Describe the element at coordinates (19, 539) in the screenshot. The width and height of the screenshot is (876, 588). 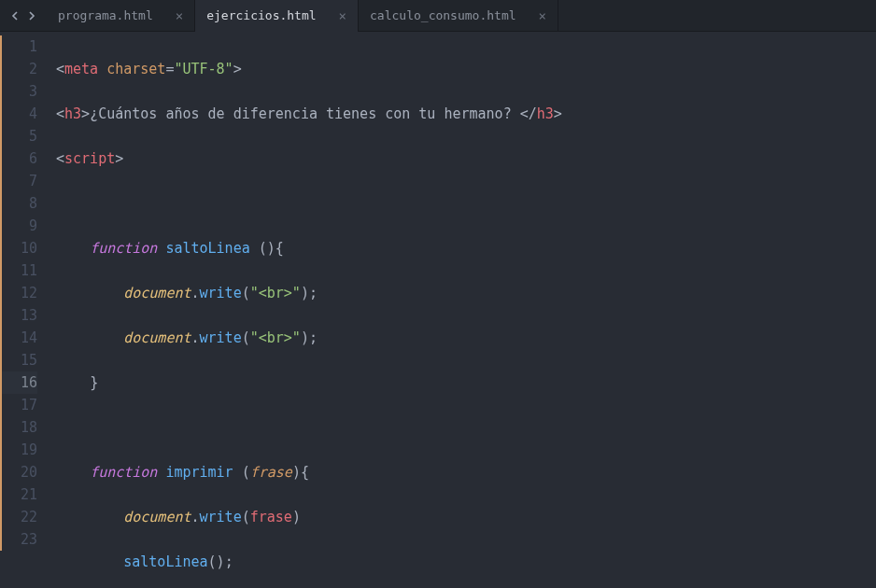
I see `line-number: 23` at that location.